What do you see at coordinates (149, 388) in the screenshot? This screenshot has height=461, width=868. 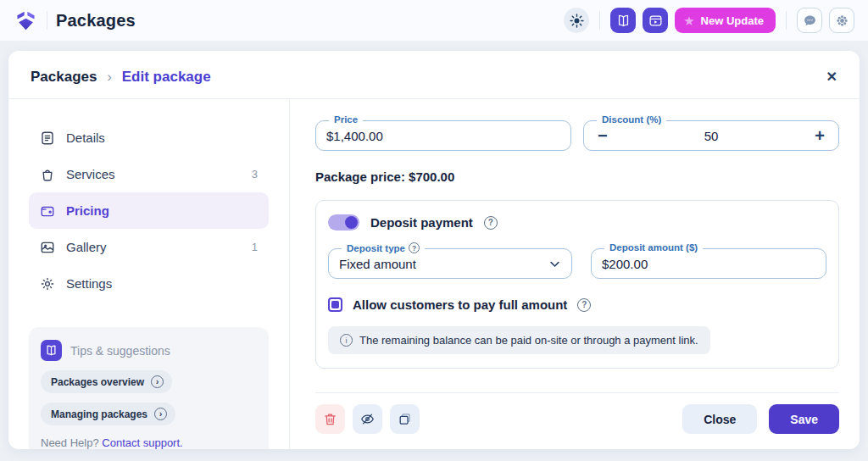 I see `tips-panel: Tips & suggestions Packages overview › M…` at bounding box center [149, 388].